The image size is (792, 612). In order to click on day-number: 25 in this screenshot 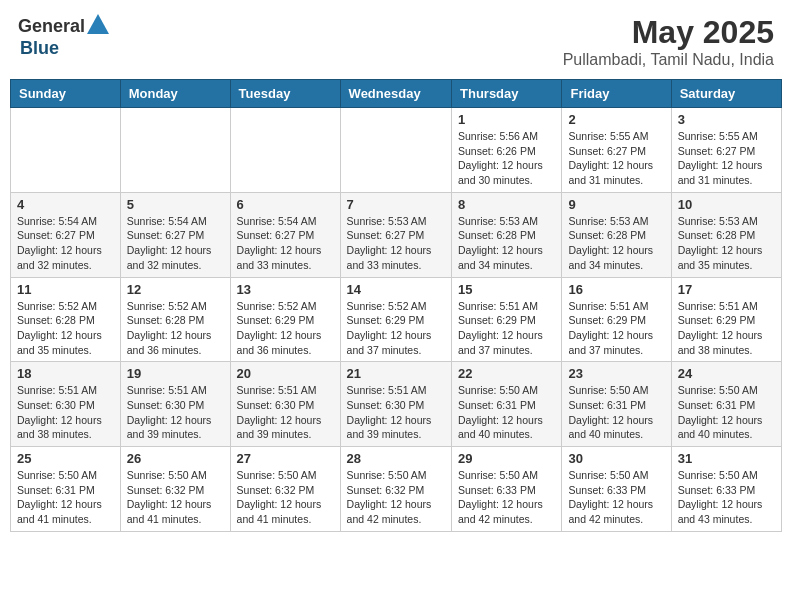, I will do `click(66, 458)`.